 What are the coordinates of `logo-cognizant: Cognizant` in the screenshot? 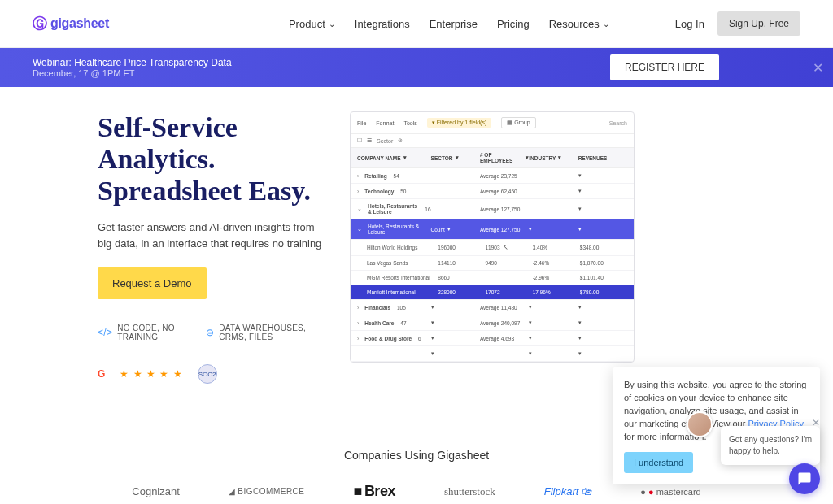 It's located at (156, 491).